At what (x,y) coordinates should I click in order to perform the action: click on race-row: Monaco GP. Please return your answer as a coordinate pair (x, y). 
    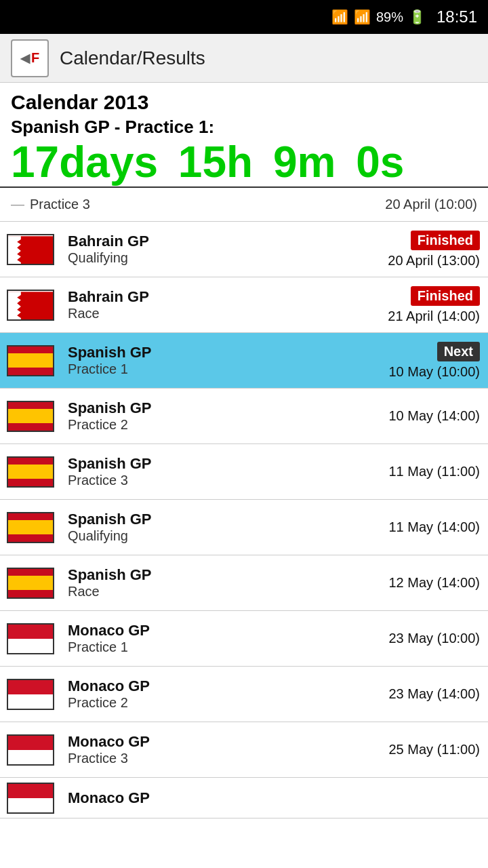
    Looking at the image, I should click on (244, 798).